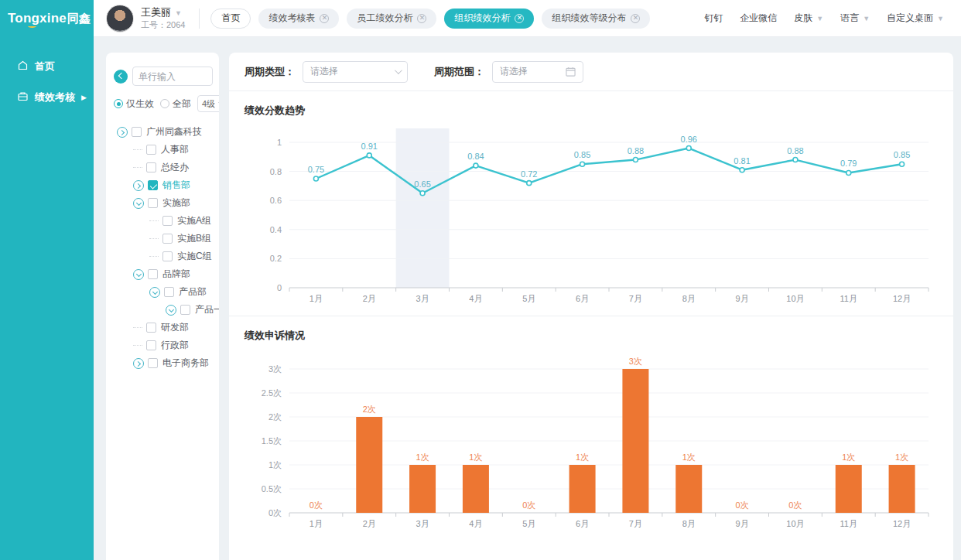 This screenshot has height=560, width=961. I want to click on tree-node-label: 产品部, so click(193, 292).